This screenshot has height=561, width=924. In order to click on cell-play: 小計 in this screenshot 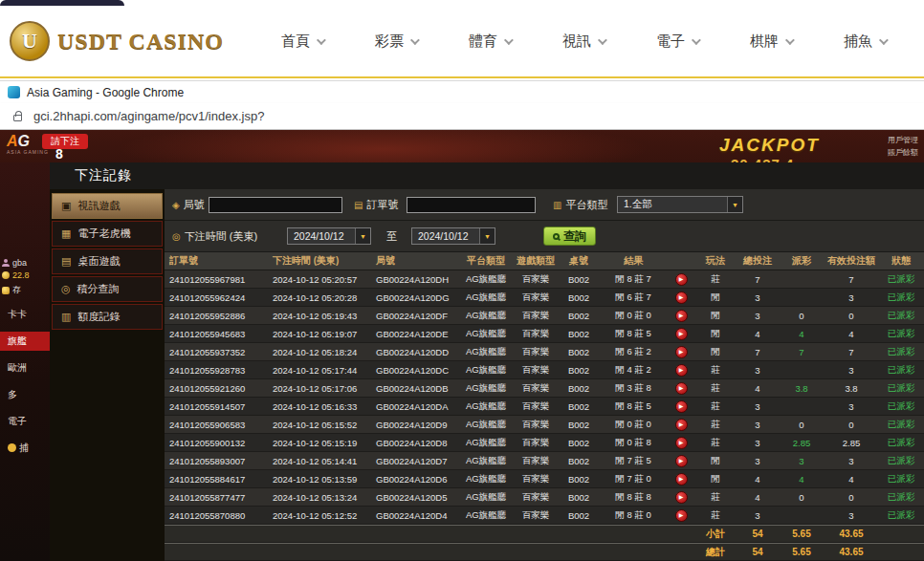, I will do `click(715, 534)`.